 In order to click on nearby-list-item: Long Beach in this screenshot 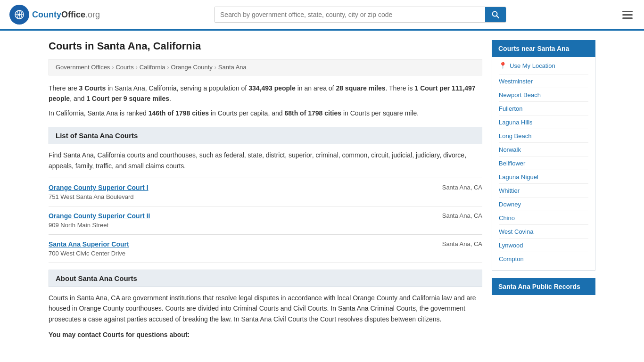, I will do `click(544, 136)`.